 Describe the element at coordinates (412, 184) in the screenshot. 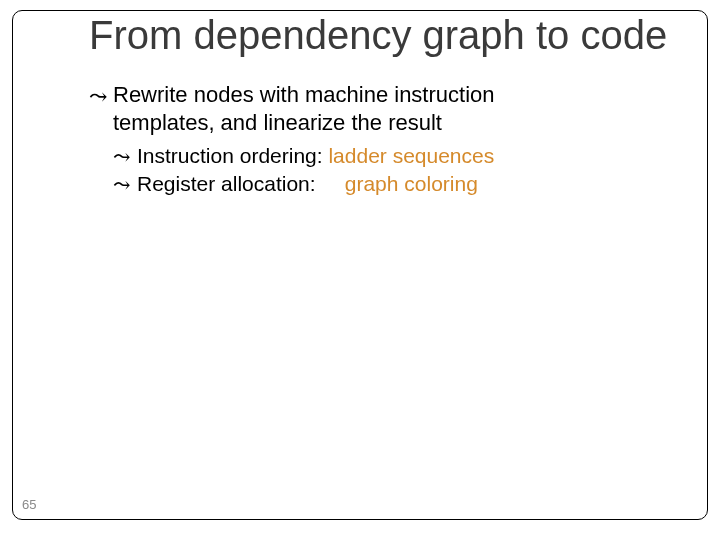

I see `highlight-text: graph coloring` at that location.